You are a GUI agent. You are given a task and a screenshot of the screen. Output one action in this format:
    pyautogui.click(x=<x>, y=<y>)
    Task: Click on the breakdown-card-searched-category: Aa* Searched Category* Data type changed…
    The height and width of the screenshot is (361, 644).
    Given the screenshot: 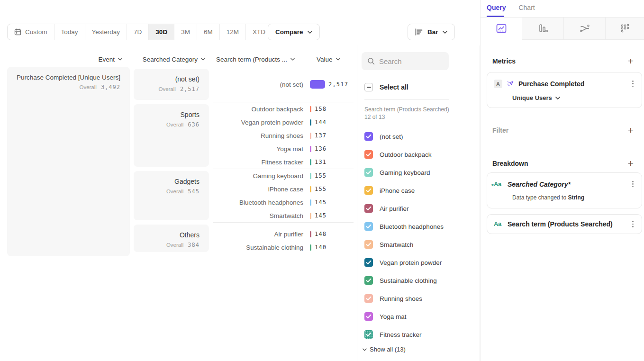 What is the action you would take?
    pyautogui.click(x=564, y=190)
    